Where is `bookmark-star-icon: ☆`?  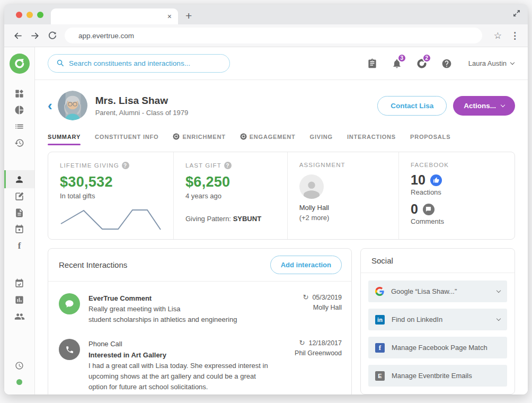
bookmark-star-icon: ☆ is located at coordinates (498, 36).